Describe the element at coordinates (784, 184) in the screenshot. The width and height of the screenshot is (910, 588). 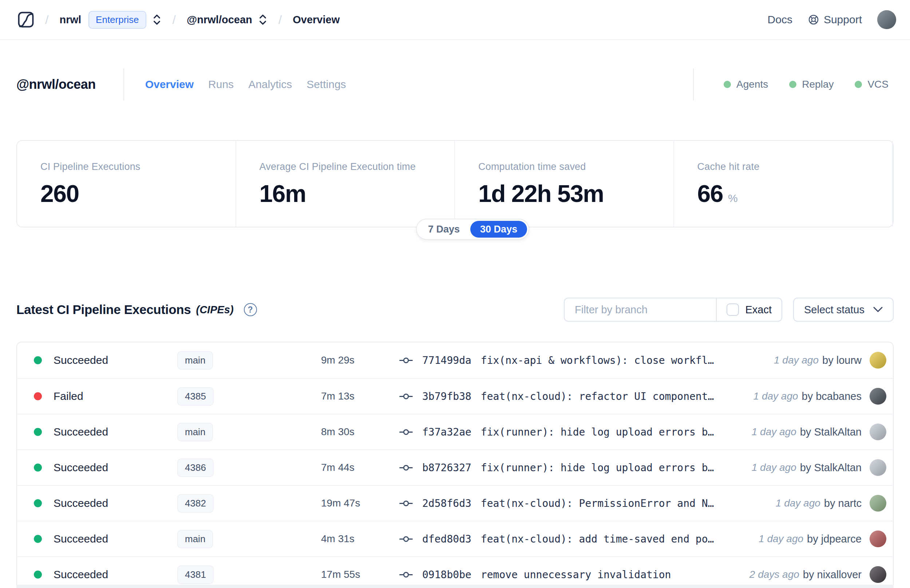
I see `stat-card-cache-hit-rate: Cache hit rate 66%` at that location.